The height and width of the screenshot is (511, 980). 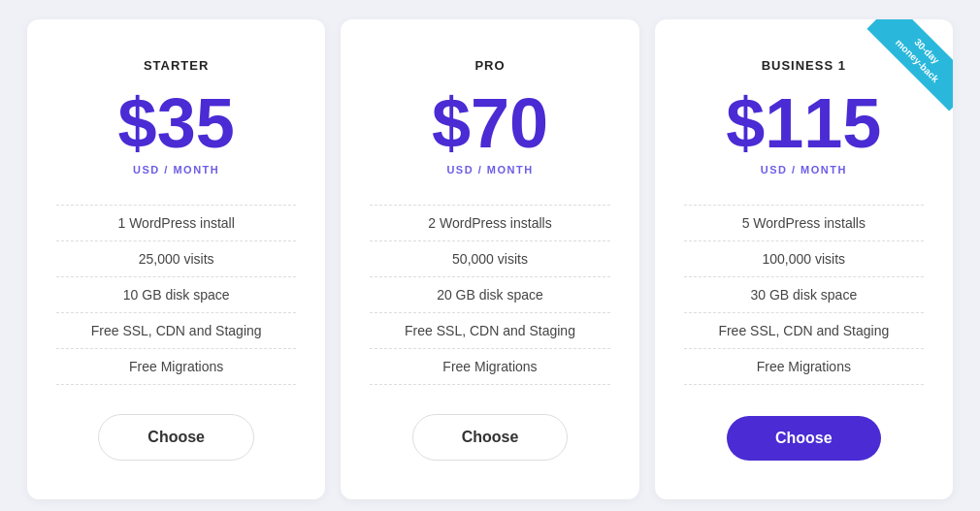 What do you see at coordinates (177, 223) in the screenshot?
I see `feature-item-0: 1 WordPress install` at bounding box center [177, 223].